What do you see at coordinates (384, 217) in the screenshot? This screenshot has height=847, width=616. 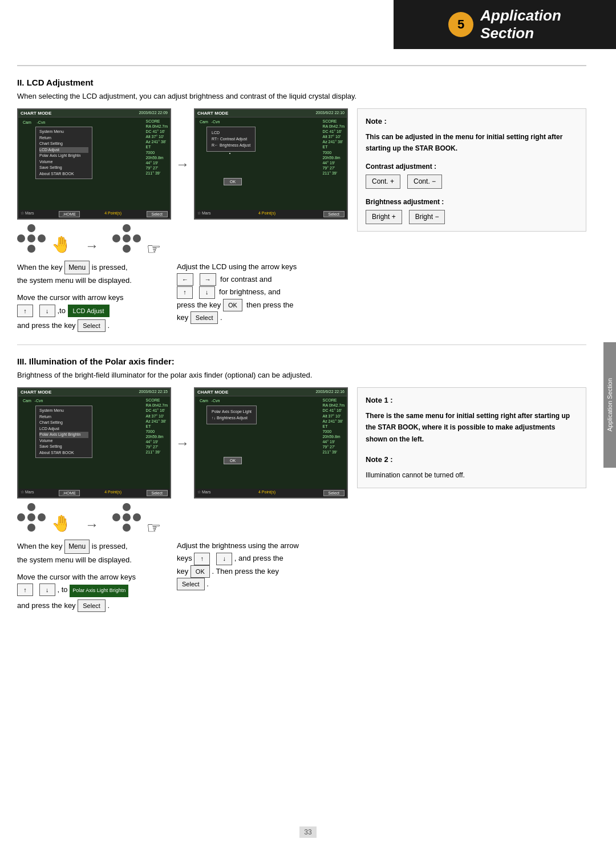 I see `bright-plus-btn: Bright +` at bounding box center [384, 217].